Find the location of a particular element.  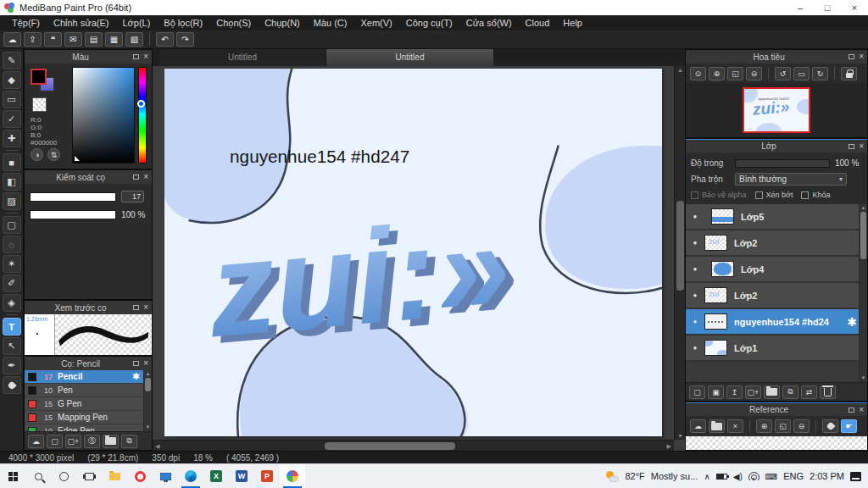

menu-help: Help is located at coordinates (573, 23).